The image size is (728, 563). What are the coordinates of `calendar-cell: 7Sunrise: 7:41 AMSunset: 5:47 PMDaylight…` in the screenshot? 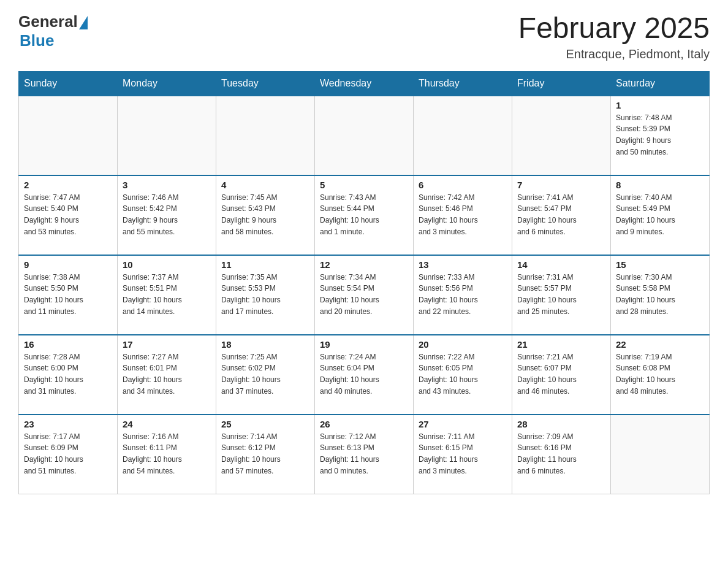 It's located at (561, 215).